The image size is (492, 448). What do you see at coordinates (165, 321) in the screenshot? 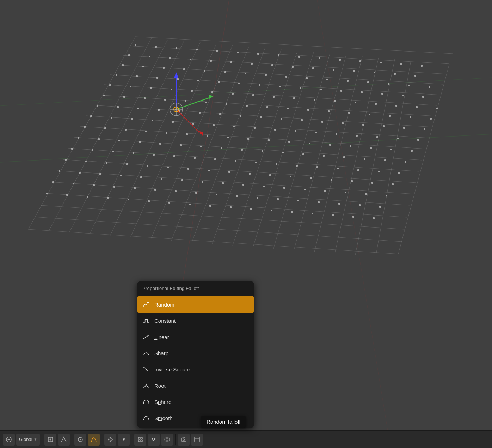
I see `constant-label: Constant` at bounding box center [165, 321].